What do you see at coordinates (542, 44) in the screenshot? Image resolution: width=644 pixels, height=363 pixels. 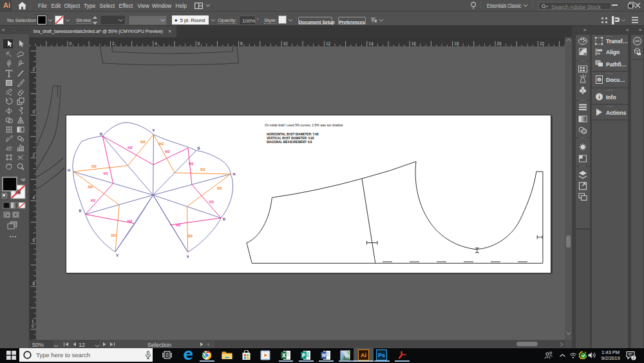 I see `svg-text: 22` at bounding box center [542, 44].